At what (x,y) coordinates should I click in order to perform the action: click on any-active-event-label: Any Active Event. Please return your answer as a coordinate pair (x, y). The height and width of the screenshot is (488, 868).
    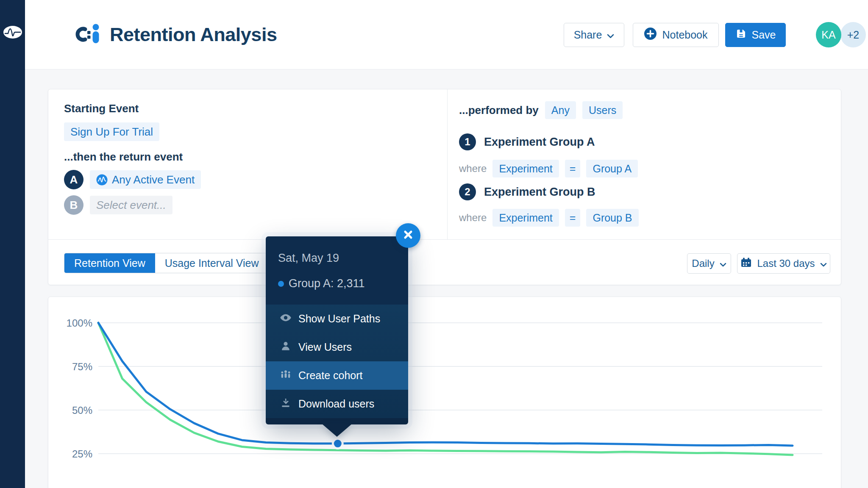
    Looking at the image, I should click on (153, 180).